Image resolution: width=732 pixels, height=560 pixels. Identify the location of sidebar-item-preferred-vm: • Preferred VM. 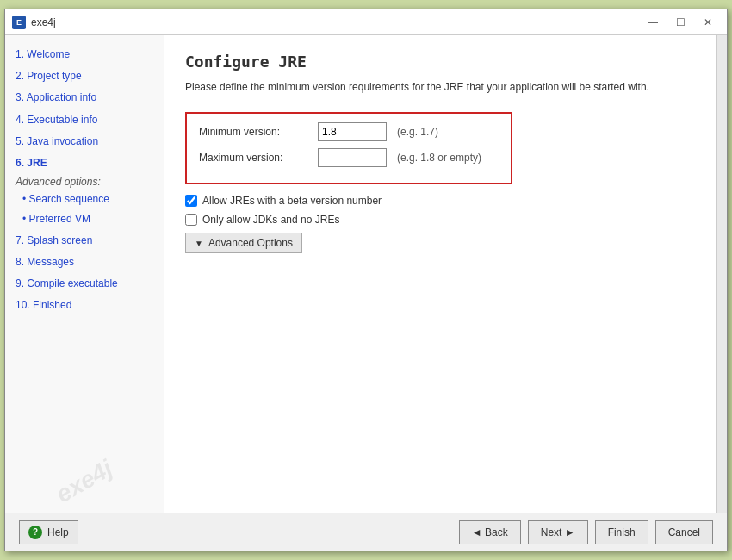
(84, 219).